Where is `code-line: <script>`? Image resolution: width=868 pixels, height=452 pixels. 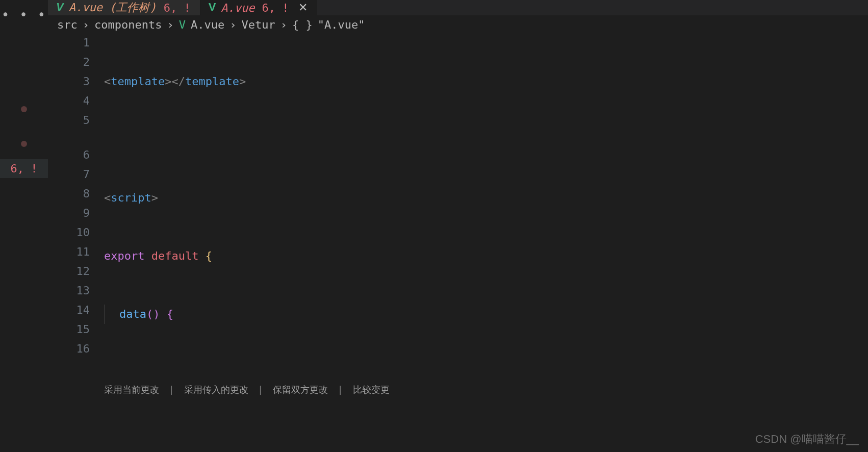 code-line: <script> is located at coordinates (486, 198).